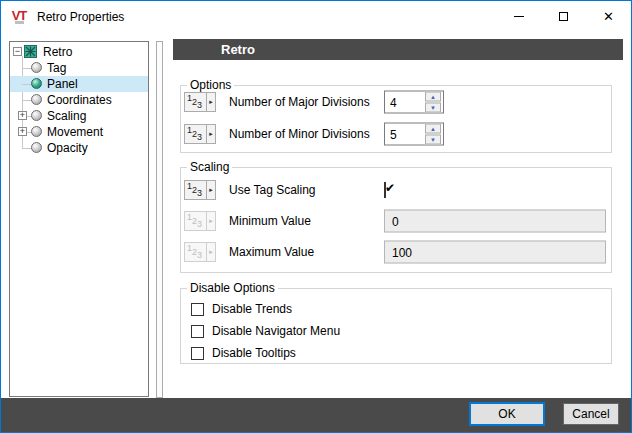  What do you see at coordinates (316, 16) in the screenshot?
I see `title-bar: VT Retro Properties ✕` at bounding box center [316, 16].